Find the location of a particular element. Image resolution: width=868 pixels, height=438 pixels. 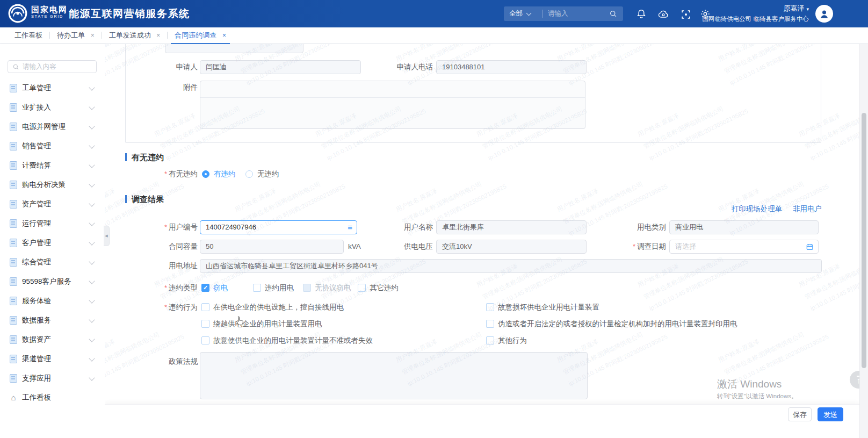

checkbox-electricity-theft is located at coordinates (205, 288).